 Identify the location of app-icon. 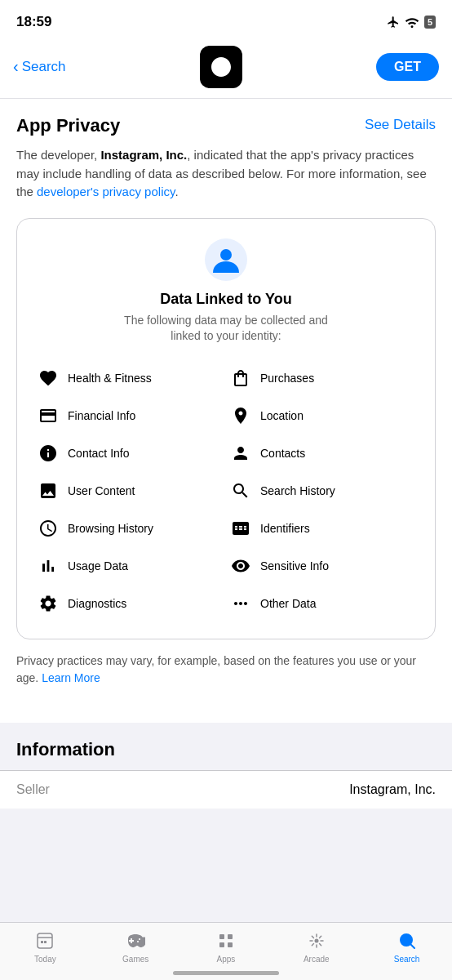
(221, 67).